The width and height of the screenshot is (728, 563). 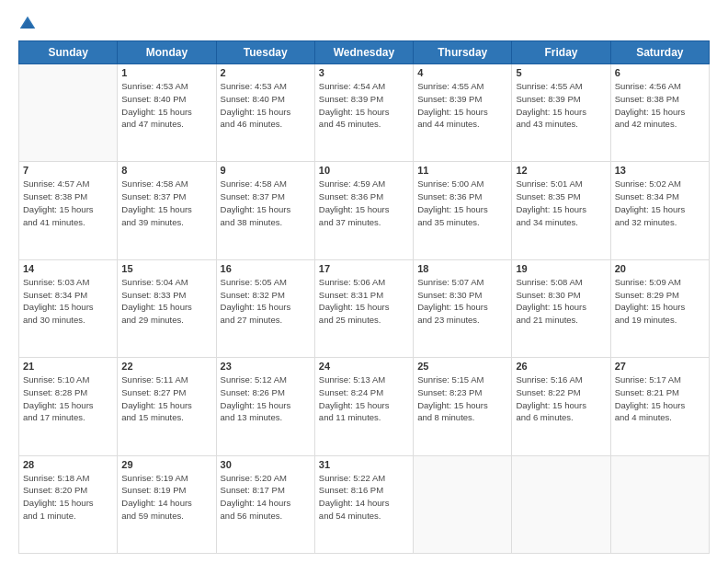 What do you see at coordinates (561, 366) in the screenshot?
I see `day-number: 26` at bounding box center [561, 366].